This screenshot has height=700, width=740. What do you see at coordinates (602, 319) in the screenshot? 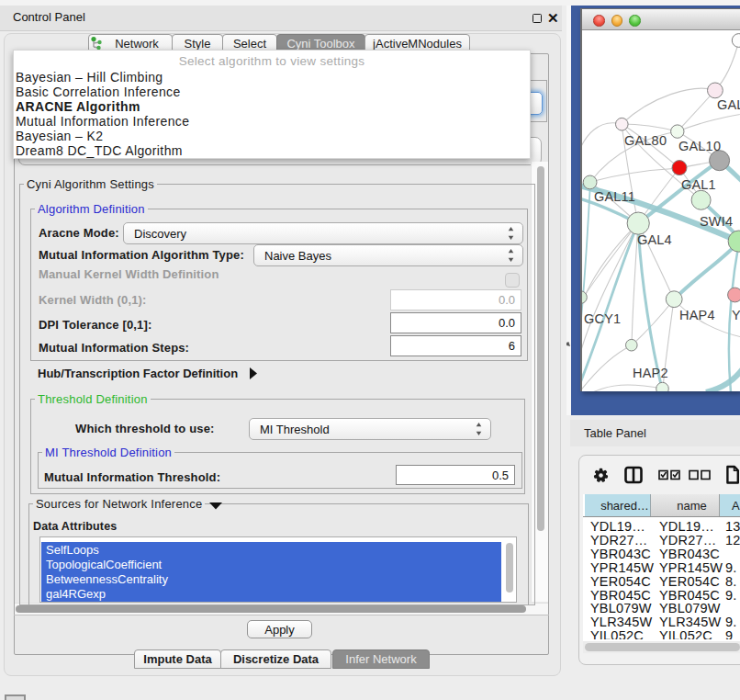
I see `svg-text: GCY1` at bounding box center [602, 319].